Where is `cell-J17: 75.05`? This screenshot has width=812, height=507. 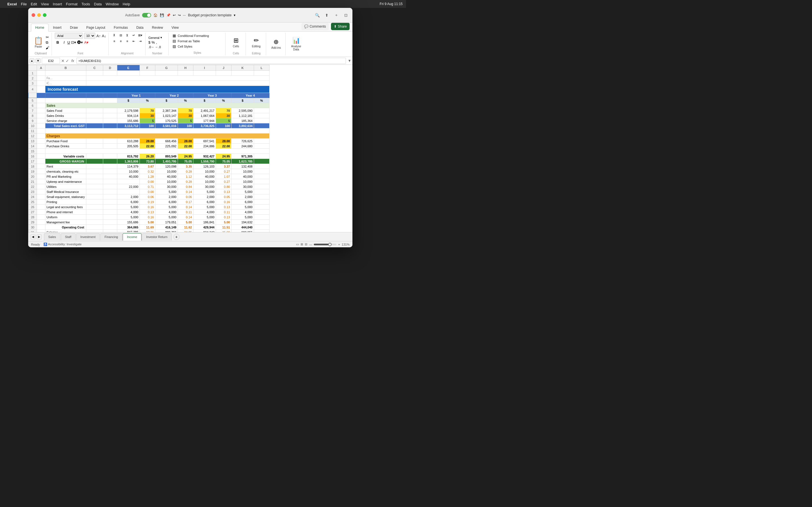 cell-J17: 75.05 is located at coordinates (223, 162).